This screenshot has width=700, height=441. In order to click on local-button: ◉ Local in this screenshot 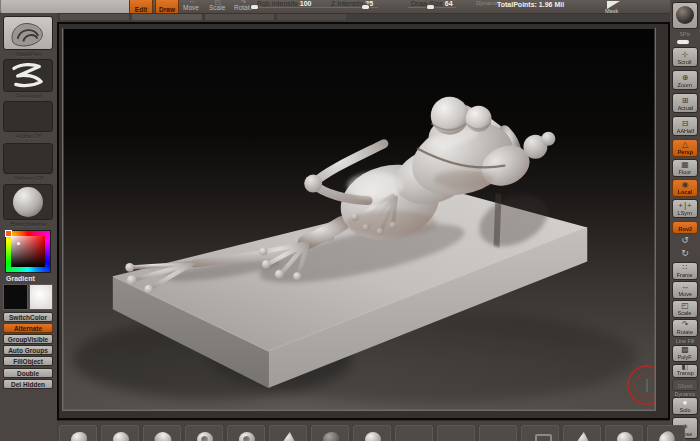, I will do `click(685, 188)`.